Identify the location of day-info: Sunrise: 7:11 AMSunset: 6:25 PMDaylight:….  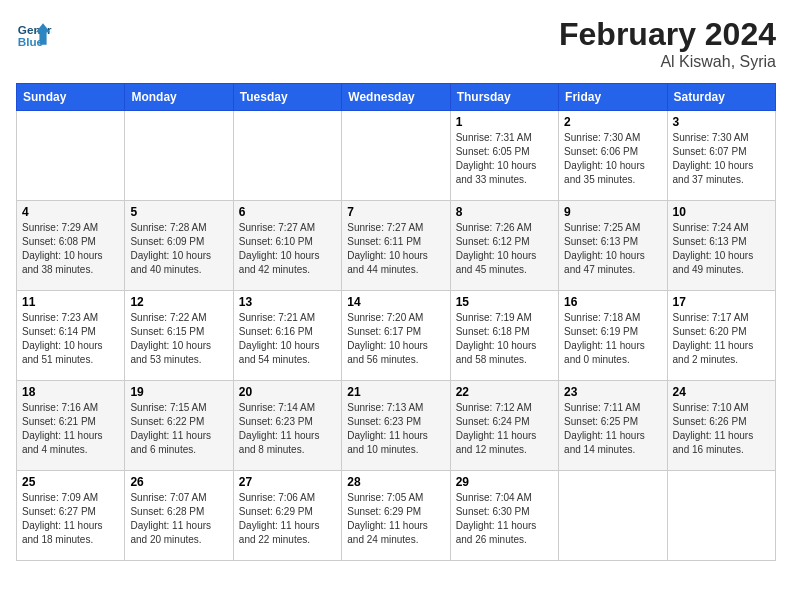
(612, 429).